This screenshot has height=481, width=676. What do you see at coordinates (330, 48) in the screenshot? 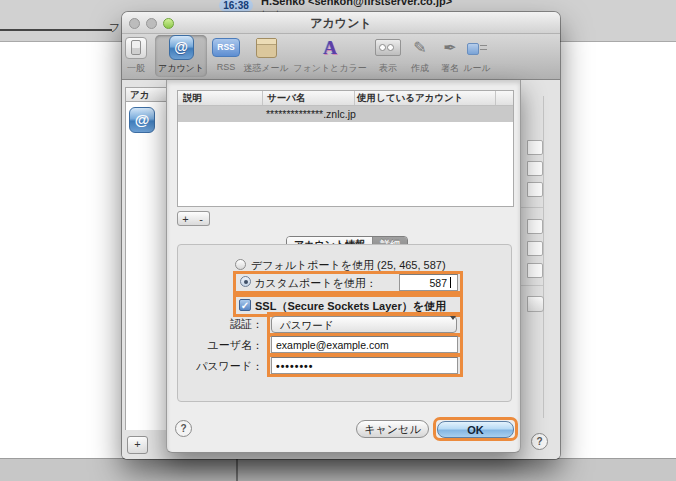
I see `fonts-colors-icon: A` at bounding box center [330, 48].